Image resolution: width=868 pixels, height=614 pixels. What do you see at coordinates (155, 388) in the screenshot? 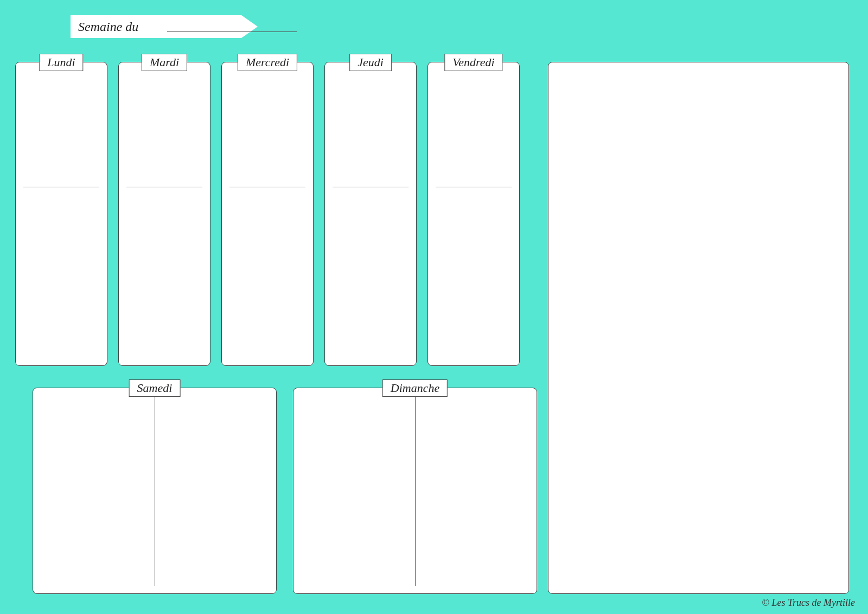
I see `day-tab-saturday: Samedi` at bounding box center [155, 388].